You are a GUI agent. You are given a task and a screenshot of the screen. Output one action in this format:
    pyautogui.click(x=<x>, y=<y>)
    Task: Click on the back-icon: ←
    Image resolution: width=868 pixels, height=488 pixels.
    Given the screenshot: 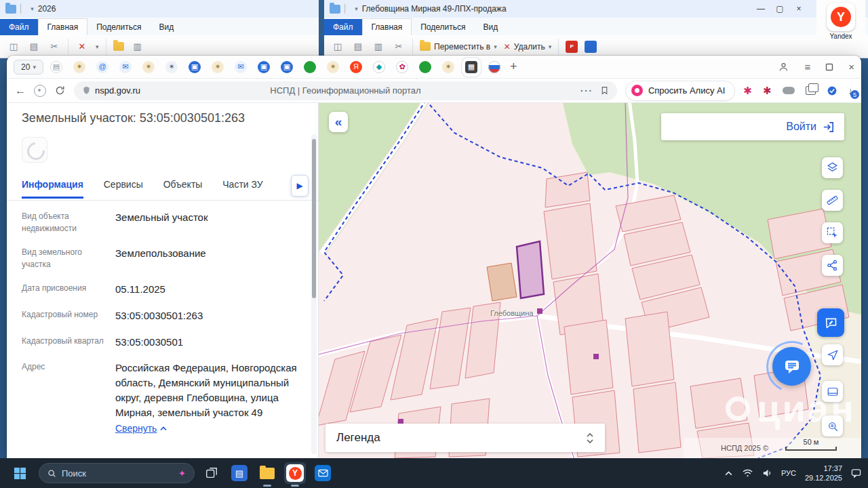 What is the action you would take?
    pyautogui.click(x=20, y=91)
    